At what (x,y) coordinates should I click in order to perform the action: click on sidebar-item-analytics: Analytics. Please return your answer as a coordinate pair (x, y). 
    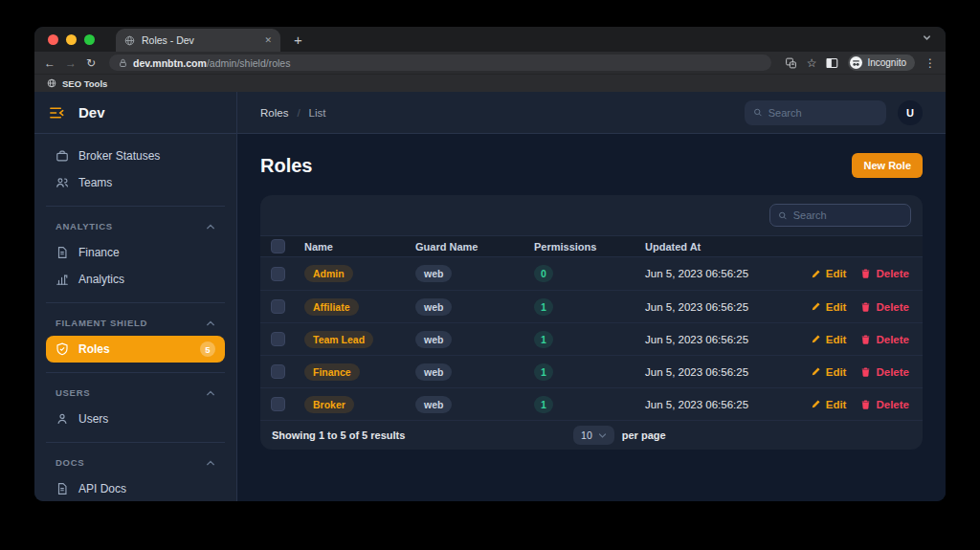
    Looking at the image, I should click on (136, 279).